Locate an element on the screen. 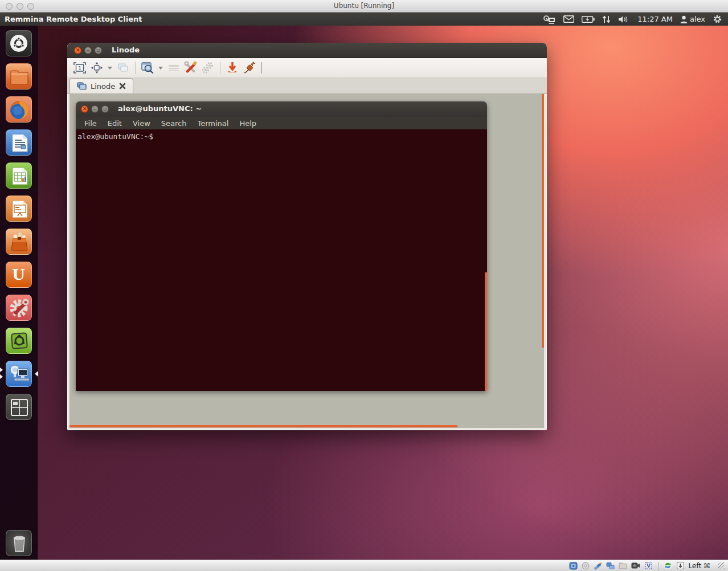 Image resolution: width=728 pixels, height=571 pixels. tab-connection-icon is located at coordinates (82, 86).